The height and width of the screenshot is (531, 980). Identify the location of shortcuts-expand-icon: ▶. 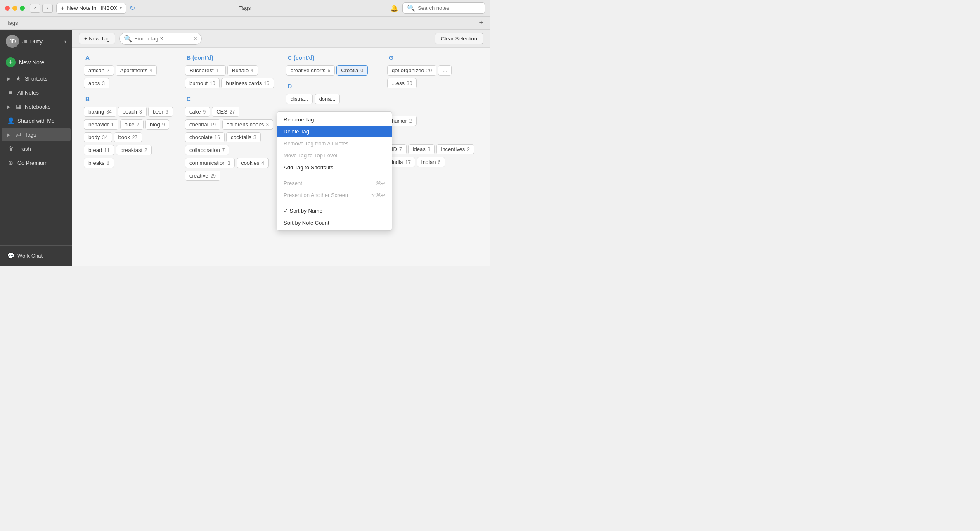
(9, 78).